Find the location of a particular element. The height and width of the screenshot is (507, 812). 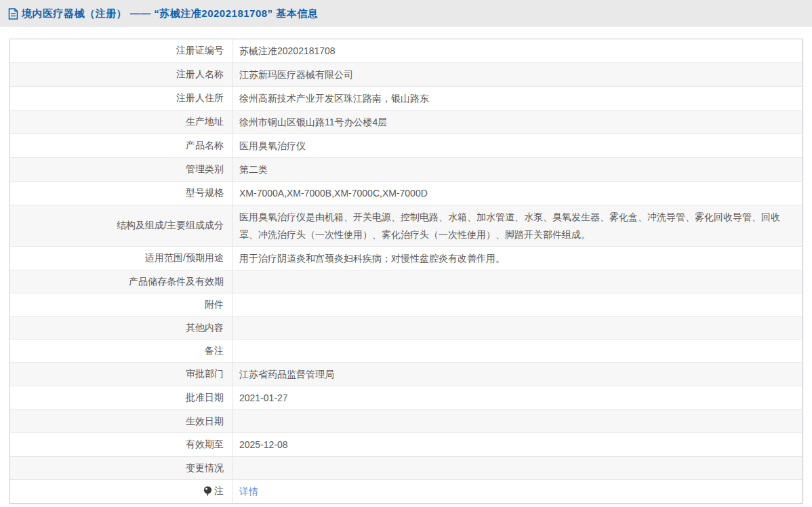

row-label: 产品名称 is located at coordinates (121, 146).